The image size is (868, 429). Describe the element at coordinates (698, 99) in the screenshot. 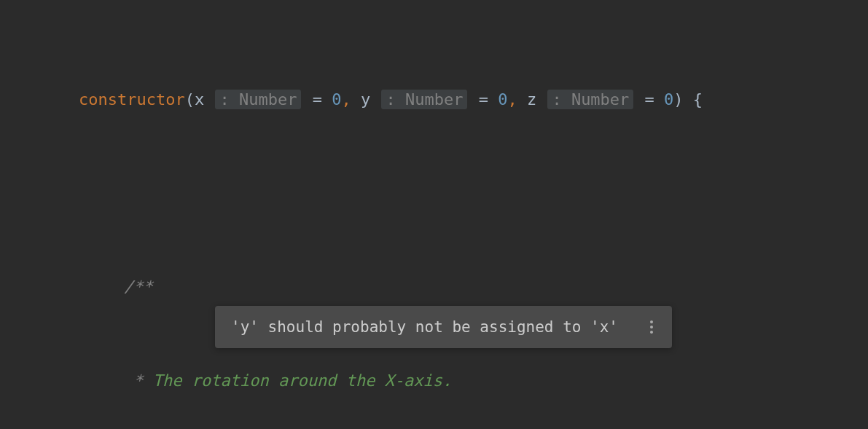

I see `open-brace: {` at that location.